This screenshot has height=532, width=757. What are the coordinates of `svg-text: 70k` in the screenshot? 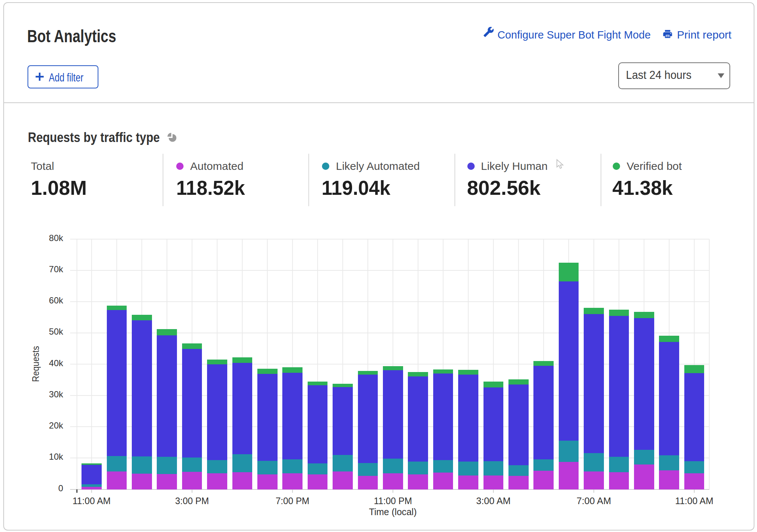 It's located at (56, 269).